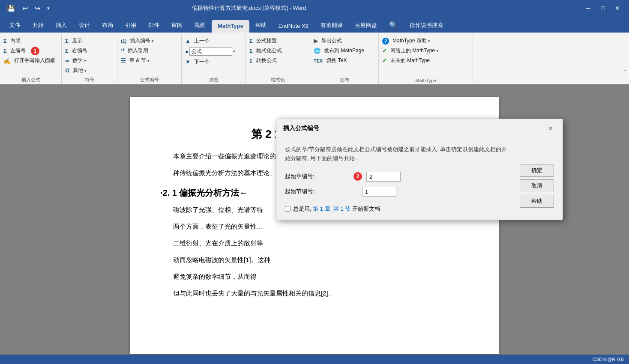  What do you see at coordinates (31, 80) in the screenshot?
I see `group-label-insert: 插入公式` at bounding box center [31, 80].